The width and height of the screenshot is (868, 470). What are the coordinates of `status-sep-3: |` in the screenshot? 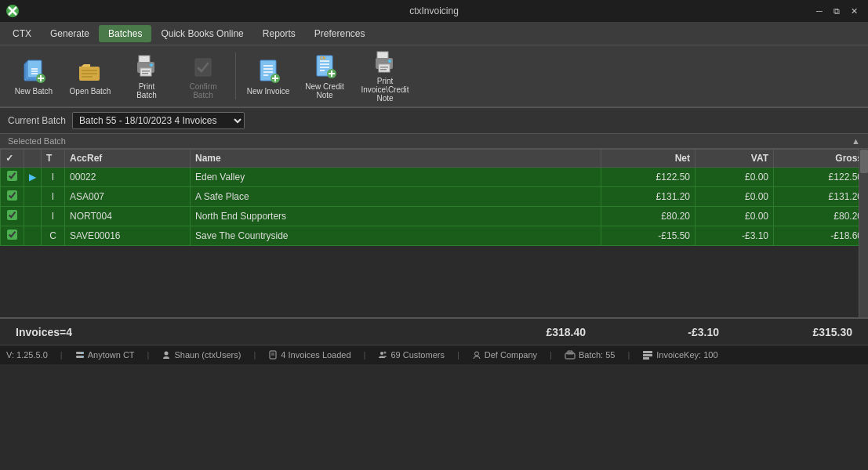 It's located at (254, 355).